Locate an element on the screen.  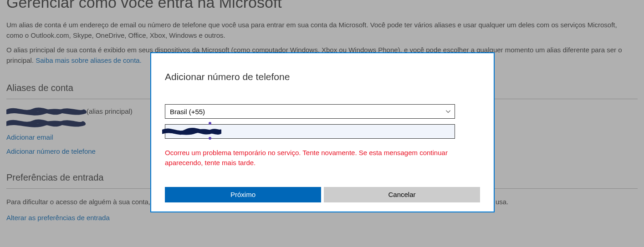
phone-input is located at coordinates (310, 131).